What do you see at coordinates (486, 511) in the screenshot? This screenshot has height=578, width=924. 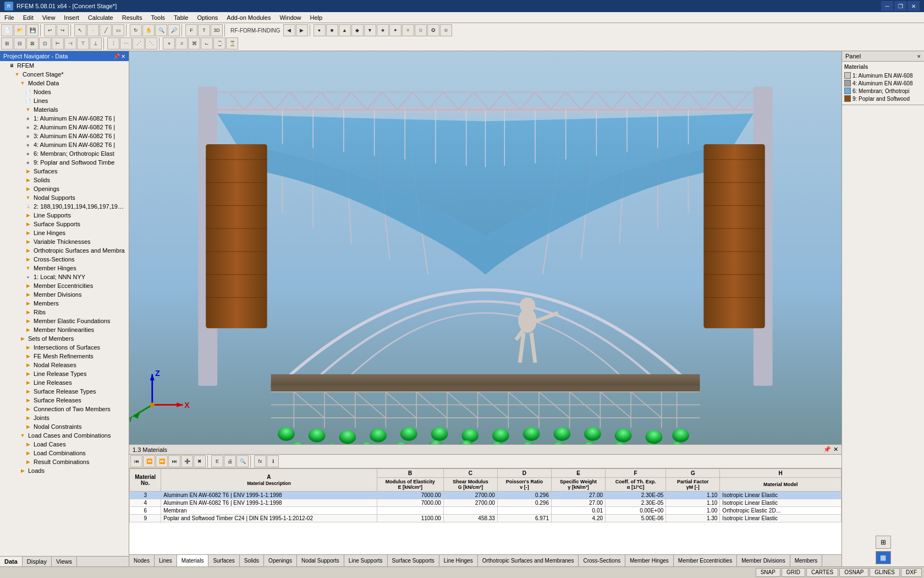 I see `table-row-2: 6Membran0.010.00E+001.00Orthotropic Elas…` at bounding box center [486, 511].